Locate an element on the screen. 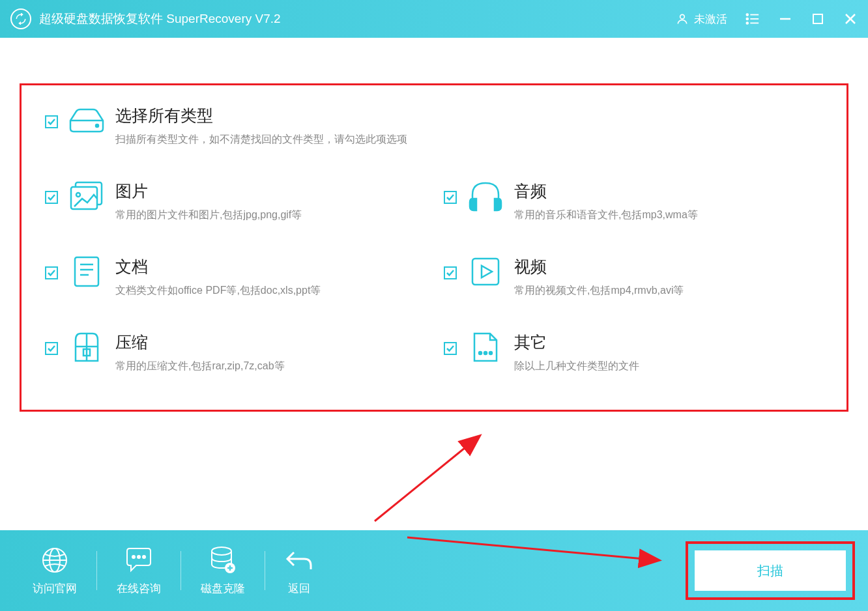 The image size is (868, 611). option-video: 视频 常用的视频文件,包括mp4,rmvb,avi等 is located at coordinates (633, 276).